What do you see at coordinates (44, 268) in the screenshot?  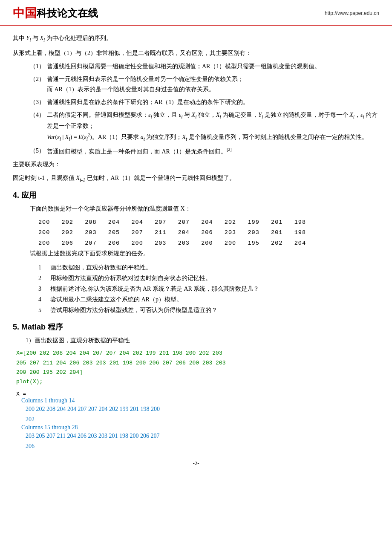 I see `task-1-num: 1` at bounding box center [44, 268].